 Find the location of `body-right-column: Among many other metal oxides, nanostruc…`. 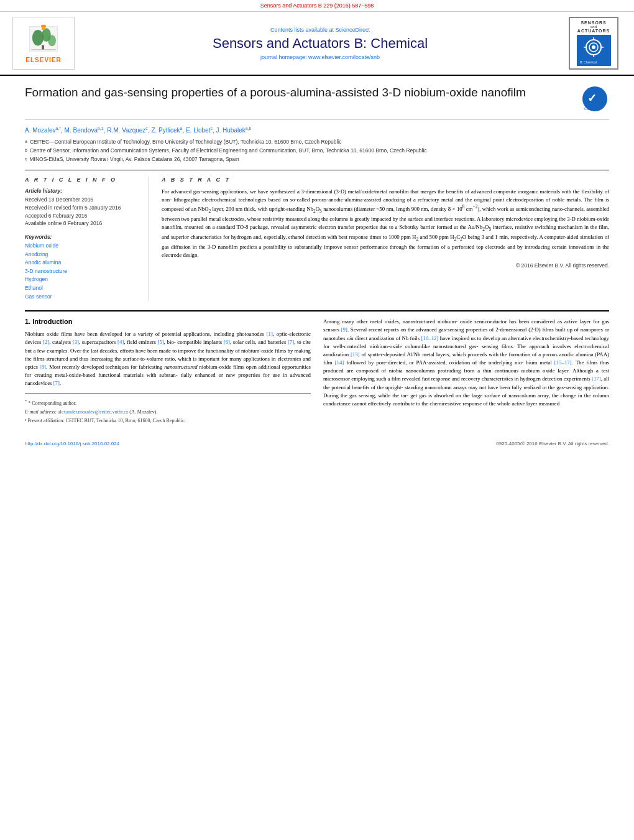

body-right-column: Among many other metal oxides, nanostruc… is located at coordinates (466, 372).